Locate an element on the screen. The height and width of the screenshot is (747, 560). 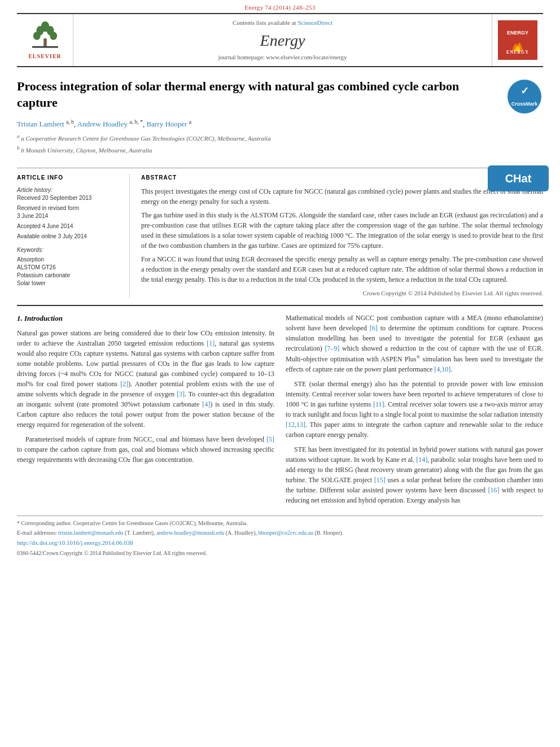
ref3-link: [3] is located at coordinates (181, 394).